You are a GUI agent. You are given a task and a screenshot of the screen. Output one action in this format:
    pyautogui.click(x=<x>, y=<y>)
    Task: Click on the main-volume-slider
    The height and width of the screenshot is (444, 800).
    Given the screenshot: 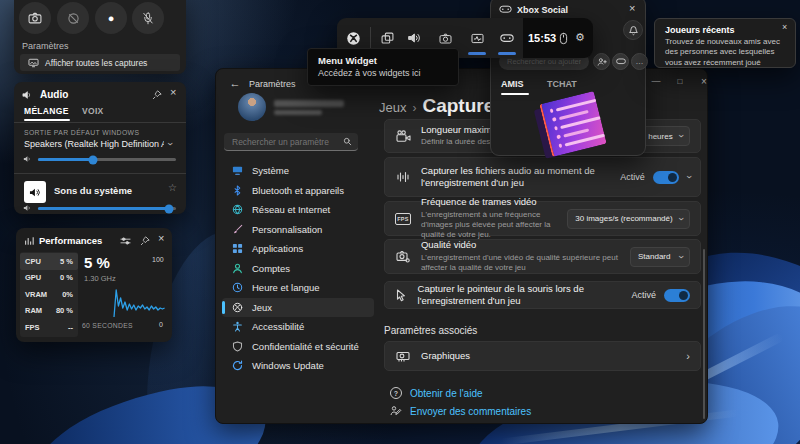 What is the action you would take?
    pyautogui.click(x=107, y=160)
    